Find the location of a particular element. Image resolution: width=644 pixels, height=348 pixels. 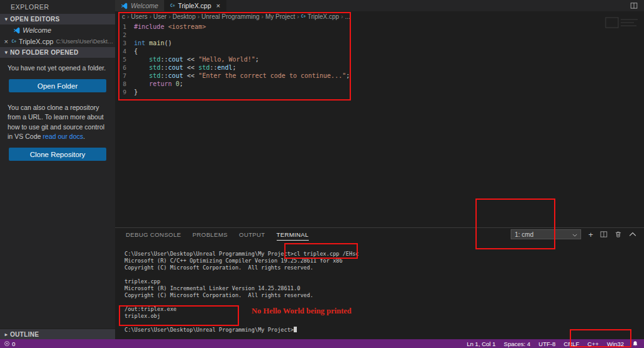

breadcrumb-item: Desktop is located at coordinates (184, 16).